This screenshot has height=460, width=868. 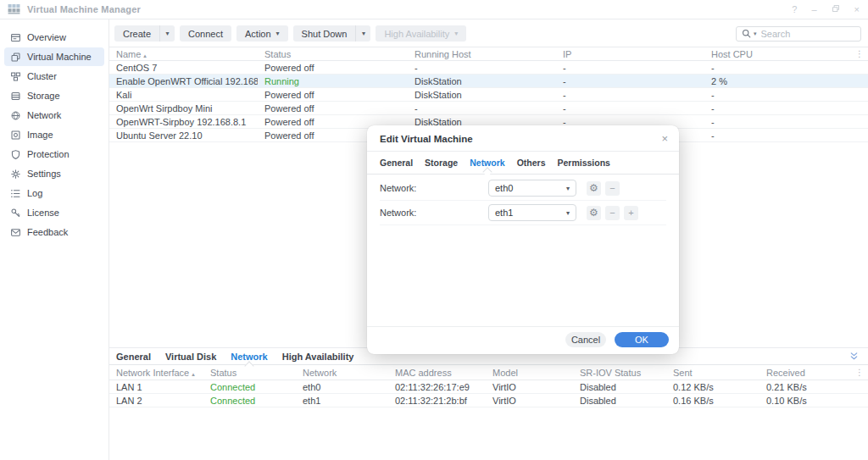 What do you see at coordinates (583, 163) in the screenshot?
I see `dialog-tab-permissions: Permissions` at bounding box center [583, 163].